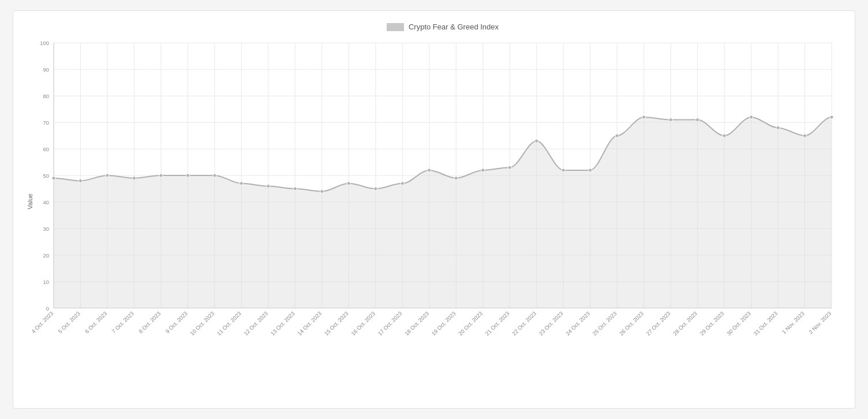 This screenshot has height=419, width=868. What do you see at coordinates (336, 323) in the screenshot?
I see `svg-text: 15 Oct. 2023` at bounding box center [336, 323].